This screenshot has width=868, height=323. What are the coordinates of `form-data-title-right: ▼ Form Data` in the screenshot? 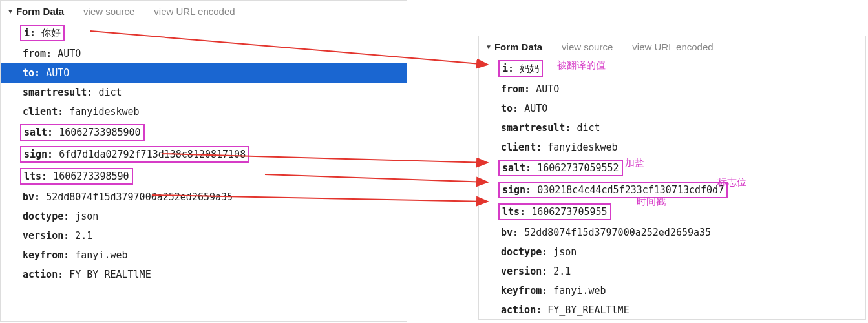 It's located at (514, 47).